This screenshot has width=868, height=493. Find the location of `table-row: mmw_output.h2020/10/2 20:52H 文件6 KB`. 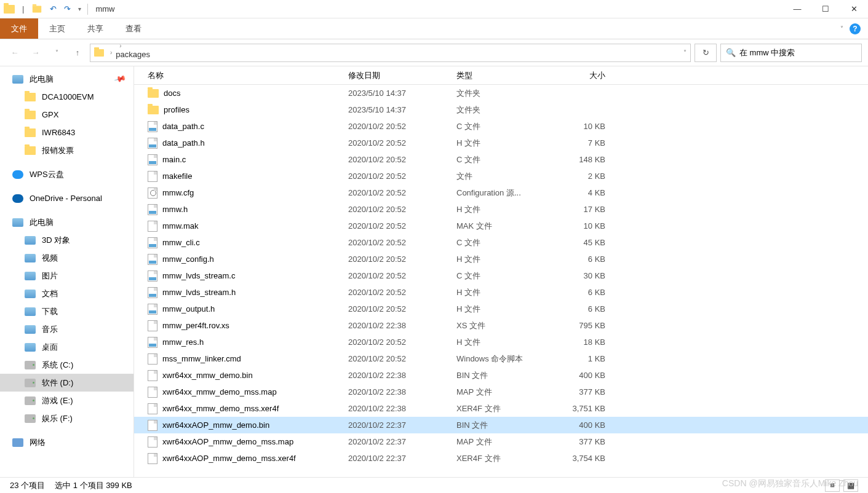

table-row: mmw_output.h2020/10/2 20:52H 文件6 KB is located at coordinates (501, 309).